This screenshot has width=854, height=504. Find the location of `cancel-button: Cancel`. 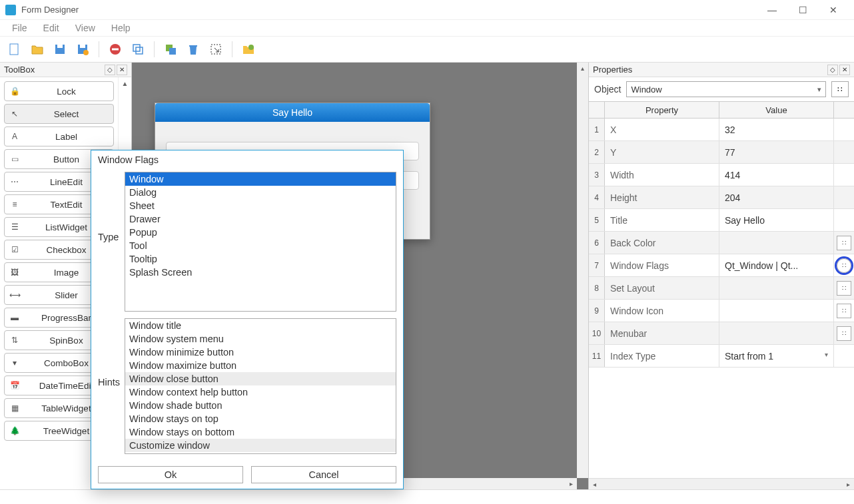

cancel-button: Cancel is located at coordinates (324, 475).